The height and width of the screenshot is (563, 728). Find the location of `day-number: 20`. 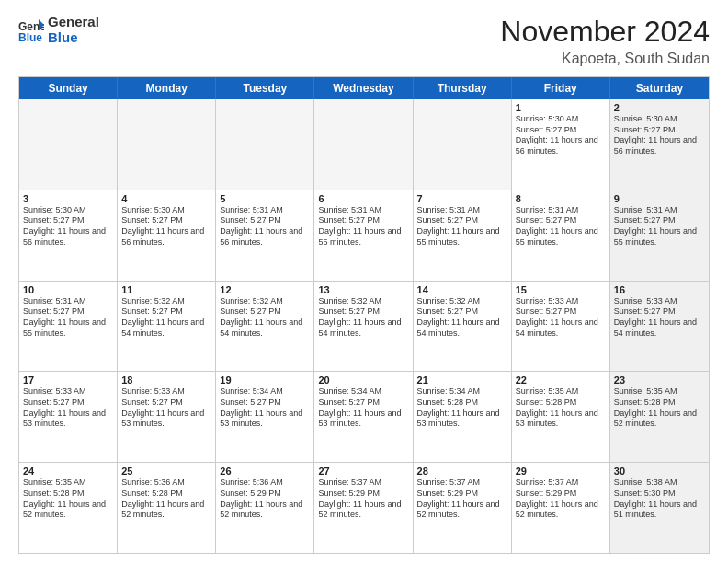

day-number: 20 is located at coordinates (363, 380).